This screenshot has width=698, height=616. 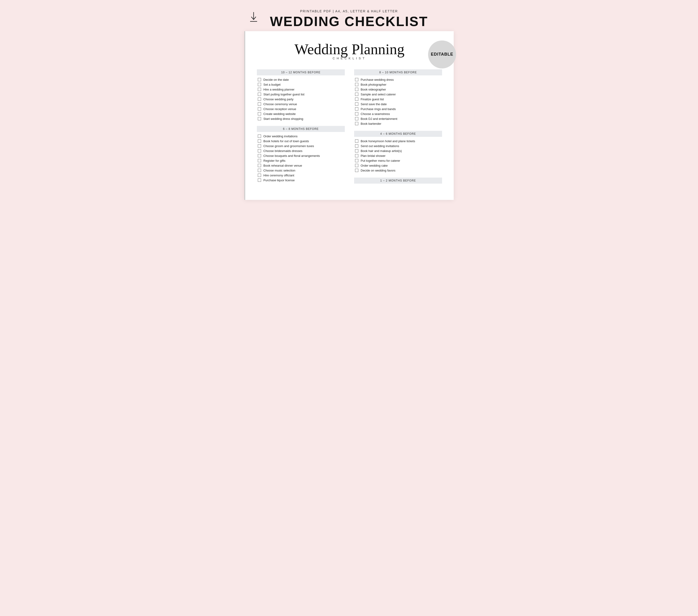 What do you see at coordinates (349, 115) in the screenshot?
I see `document: EDITABLE Wedding Planning CHECKLIST 10 –…` at bounding box center [349, 115].